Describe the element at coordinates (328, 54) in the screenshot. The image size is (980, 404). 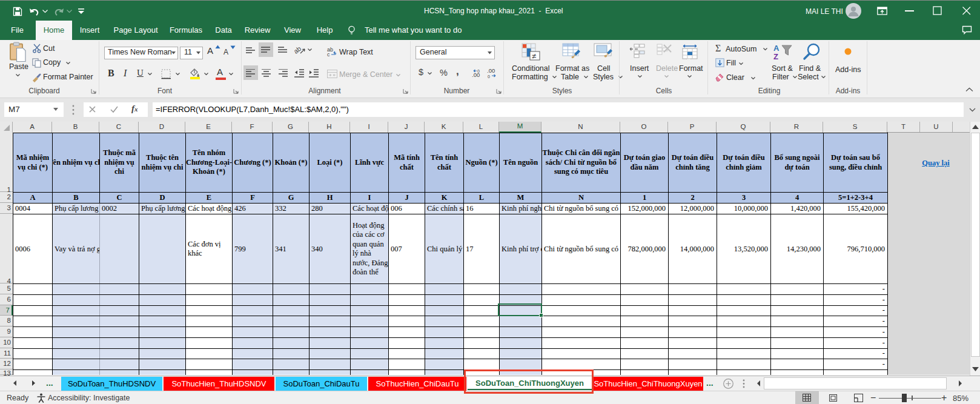
I see `svg-text: c` at that location.